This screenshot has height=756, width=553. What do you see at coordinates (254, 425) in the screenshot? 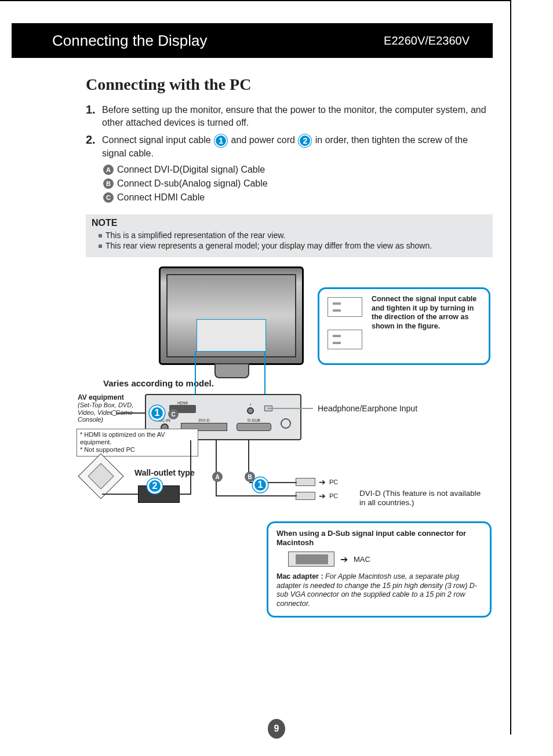
I see `dsub-port-icon: D-SUB` at bounding box center [254, 425].